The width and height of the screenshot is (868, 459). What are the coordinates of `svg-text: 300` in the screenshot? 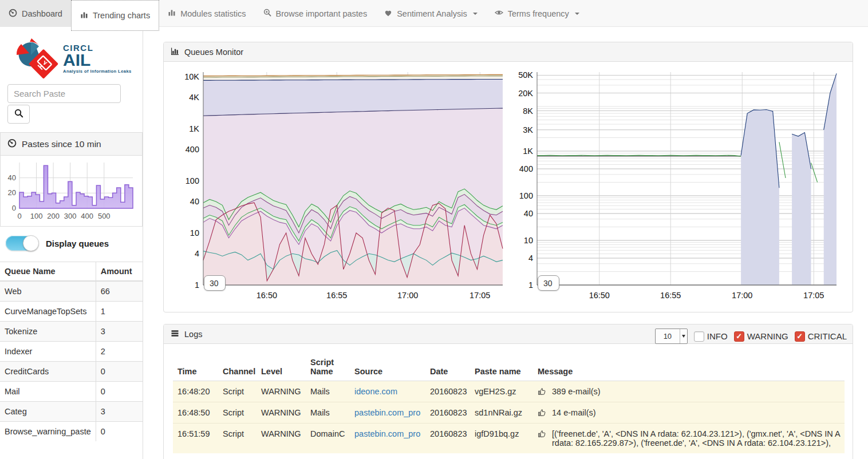 It's located at (70, 216).